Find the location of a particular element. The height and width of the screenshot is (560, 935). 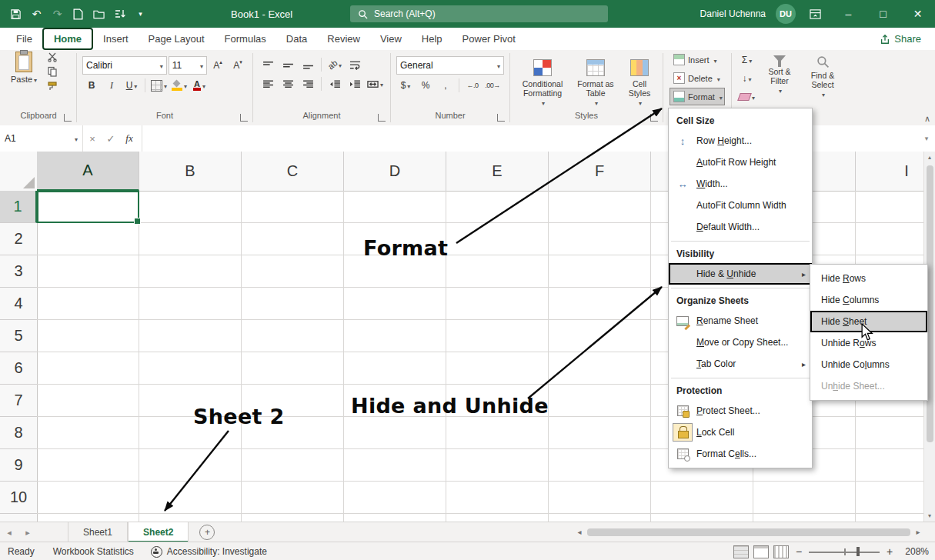

number-dialog-launcher-icon is located at coordinates (501, 118).